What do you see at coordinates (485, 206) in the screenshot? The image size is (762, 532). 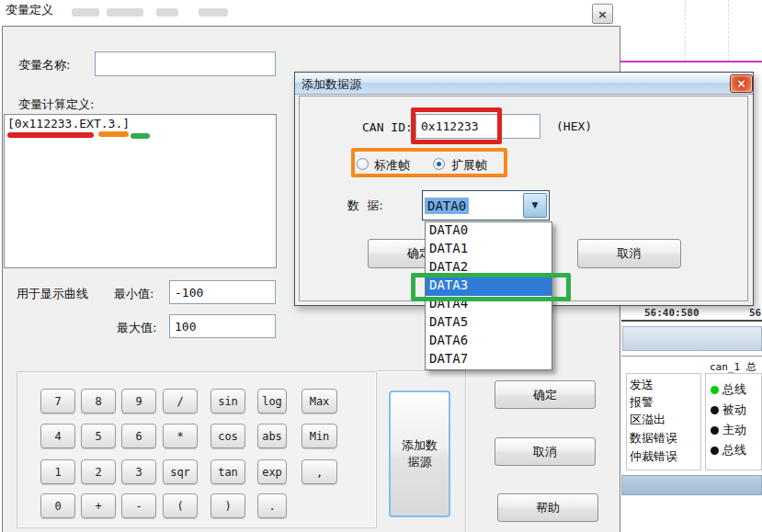 I see `data-combobox: DATA0 ▼` at bounding box center [485, 206].